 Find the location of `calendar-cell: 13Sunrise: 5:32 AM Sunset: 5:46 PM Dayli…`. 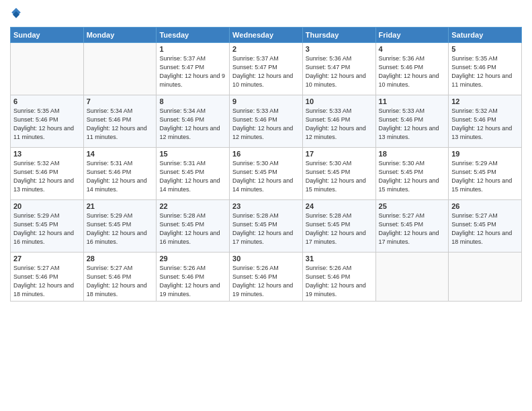

calendar-cell: 13Sunrise: 5:32 AM Sunset: 5:46 PM Dayli… is located at coordinates (47, 174).